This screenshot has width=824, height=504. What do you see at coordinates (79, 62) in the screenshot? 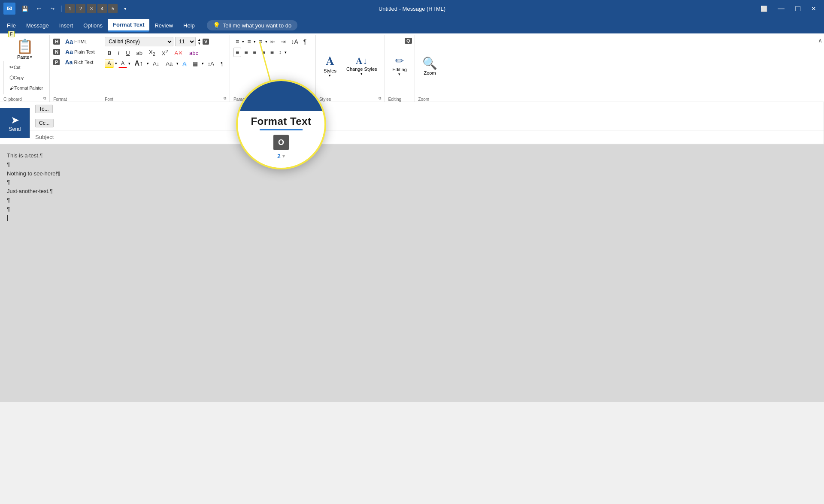
I see `rich-text-button: Aa Rich Text` at bounding box center [79, 62].